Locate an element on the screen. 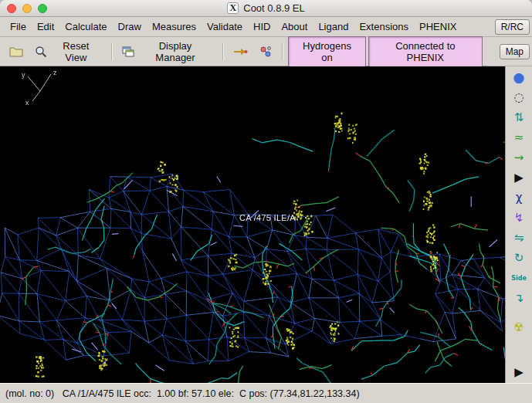 This screenshot has height=403, width=532. minimize-window-button is located at coordinates (27, 8).